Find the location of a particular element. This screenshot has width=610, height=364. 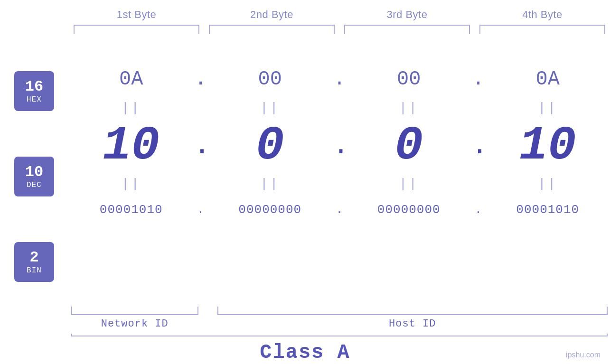

bin-byte4: 00001010 is located at coordinates (548, 210).